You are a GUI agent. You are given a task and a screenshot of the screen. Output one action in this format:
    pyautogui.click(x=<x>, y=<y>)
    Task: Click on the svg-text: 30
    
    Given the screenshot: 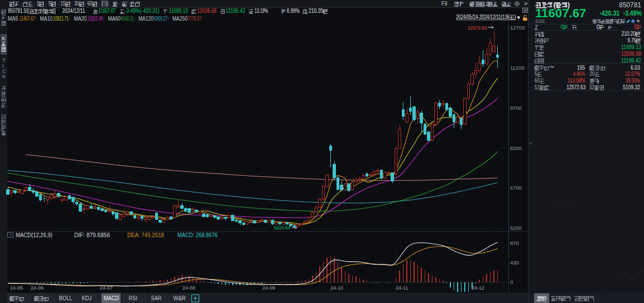 What is the action you would take?
    pyautogui.click(x=77, y=3)
    